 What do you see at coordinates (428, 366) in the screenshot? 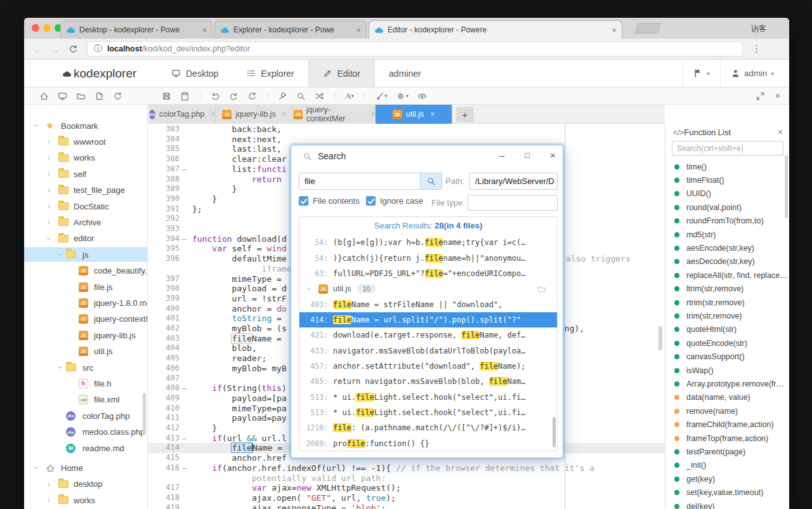
I see `search-result-row: 457:anchor.setAttribute("download", file…` at bounding box center [428, 366].